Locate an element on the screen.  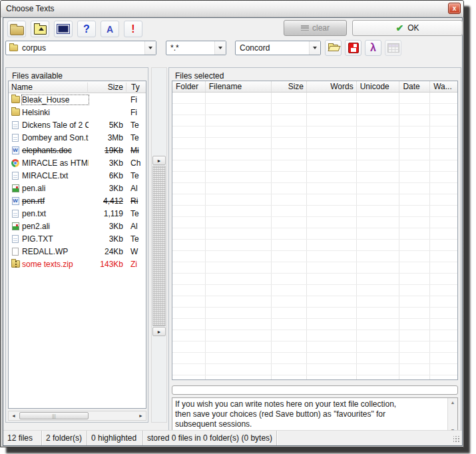
files-selected-header: Folder Filename Size Words Unicode Date … is located at coordinates (315, 87).